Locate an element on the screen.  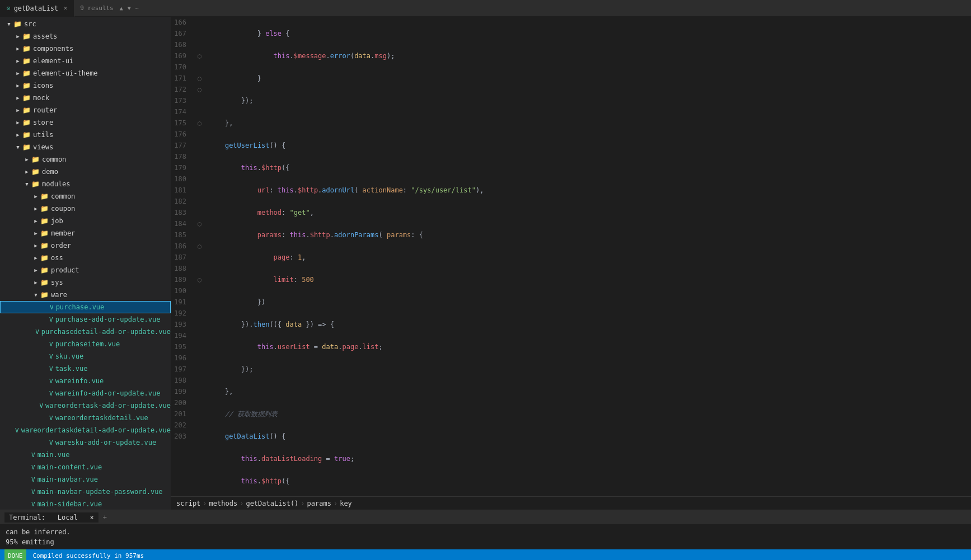
breadcrumb-sep-1: › is located at coordinates (205, 503).